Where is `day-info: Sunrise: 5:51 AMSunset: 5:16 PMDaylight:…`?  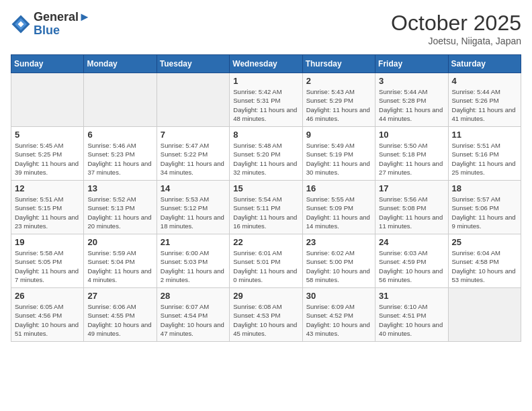
day-info: Sunrise: 5:51 AMSunset: 5:16 PMDaylight:… is located at coordinates (484, 158).